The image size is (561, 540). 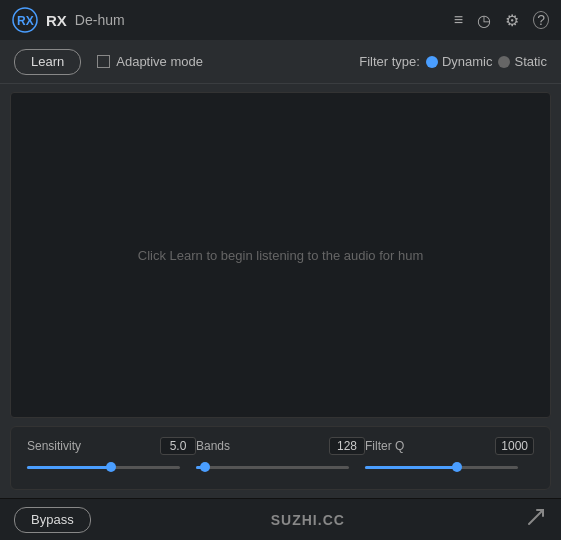 I want to click on sensitivity-group: Sensitivity 5.0, so click(x=112, y=456).